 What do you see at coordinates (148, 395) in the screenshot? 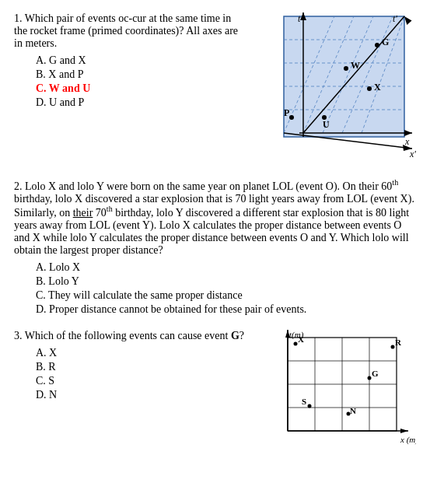
I see `q3-choice-d: D. N` at bounding box center [148, 395].